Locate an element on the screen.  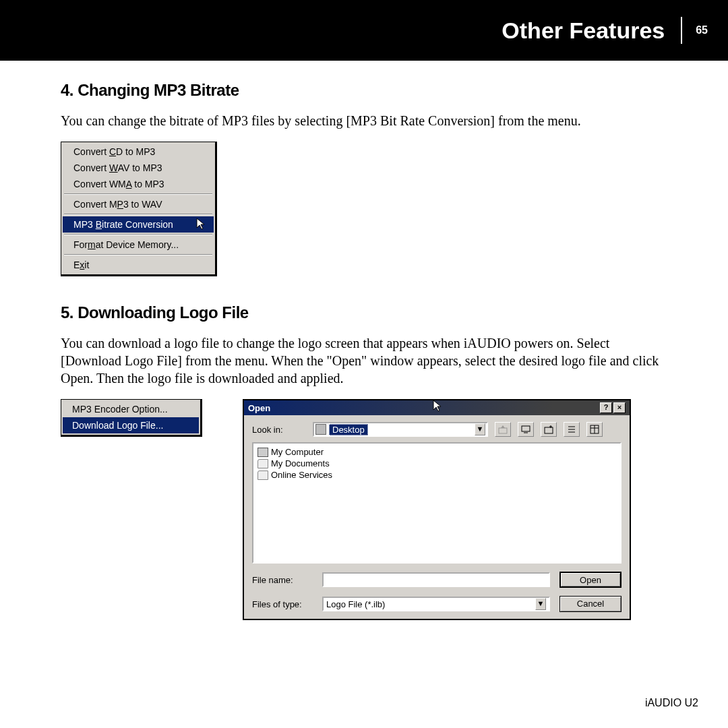
file-list: My Computer My Documents Online Services is located at coordinates (437, 503).